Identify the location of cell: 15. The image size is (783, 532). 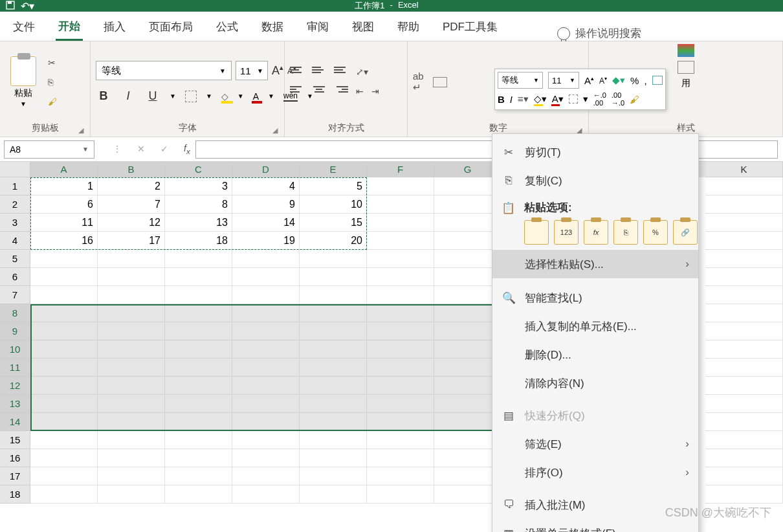
(333, 223).